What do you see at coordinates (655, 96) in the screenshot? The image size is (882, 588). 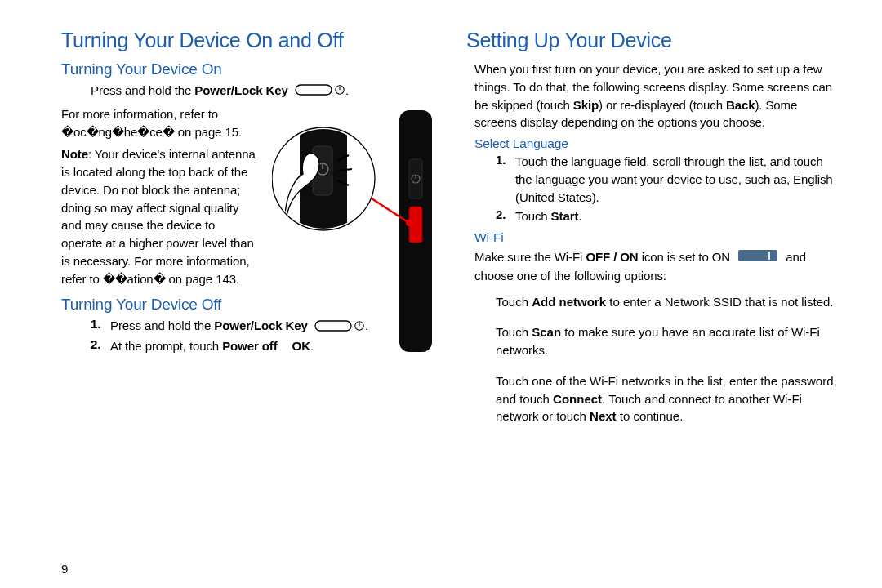 I see `setup-intro: When you first turn on your device, you …` at bounding box center [655, 96].